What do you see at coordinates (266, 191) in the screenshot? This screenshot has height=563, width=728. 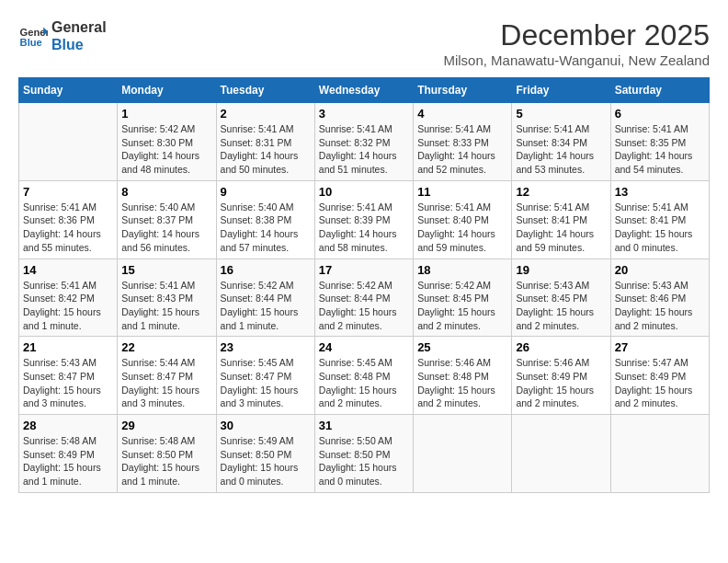 I see `day-number: 9` at bounding box center [266, 191].